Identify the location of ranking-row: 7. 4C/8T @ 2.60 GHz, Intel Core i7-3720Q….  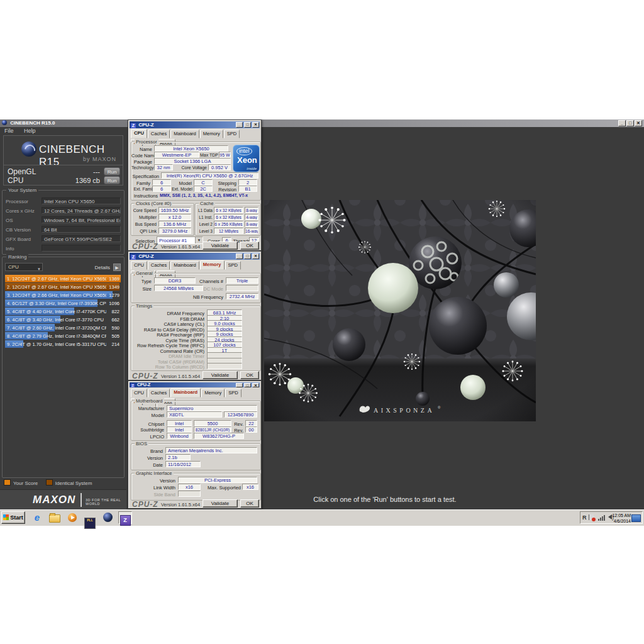
(63, 328).